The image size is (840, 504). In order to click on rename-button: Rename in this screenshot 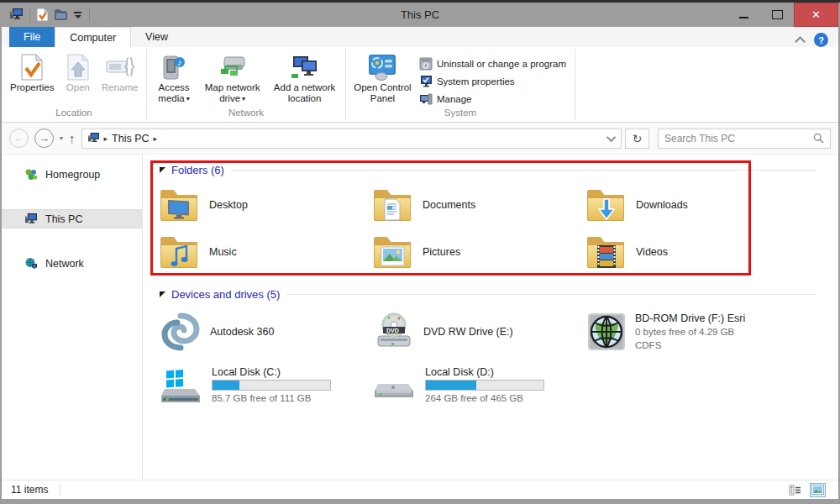, I will do `click(119, 72)`.